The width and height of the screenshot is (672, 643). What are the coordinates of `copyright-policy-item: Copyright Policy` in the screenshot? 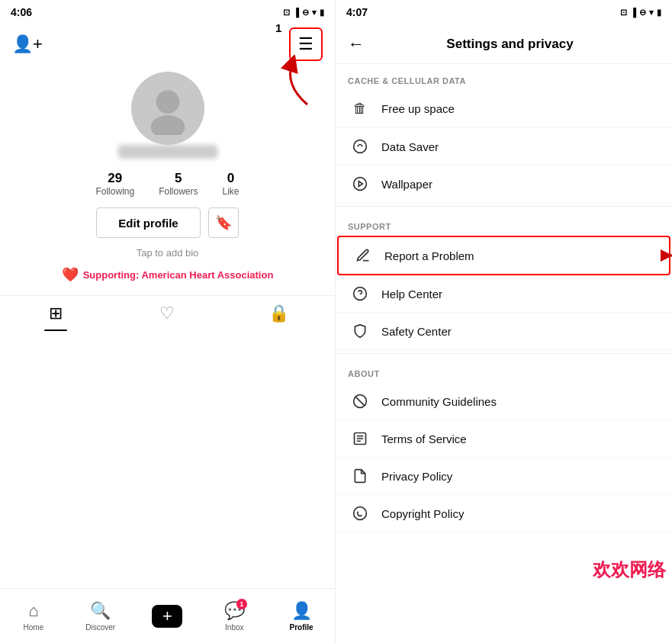 It's located at (503, 514).